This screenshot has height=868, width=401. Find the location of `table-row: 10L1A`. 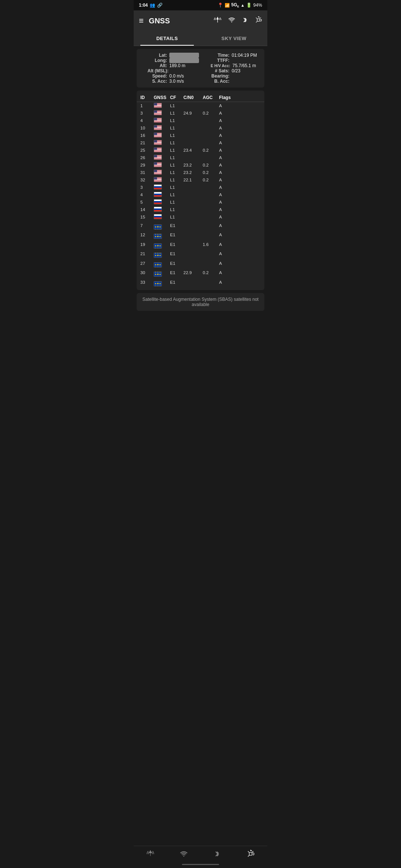

table-row: 10L1A is located at coordinates (200, 128).